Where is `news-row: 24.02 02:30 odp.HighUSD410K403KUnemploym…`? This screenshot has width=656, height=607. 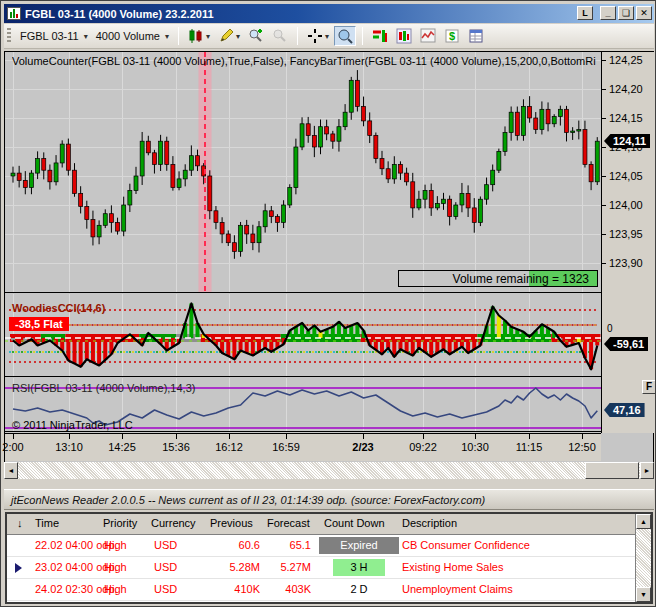 news-row: 24.02 02:30 odp.HighUSD410K403KUnemploym… is located at coordinates (321, 590).